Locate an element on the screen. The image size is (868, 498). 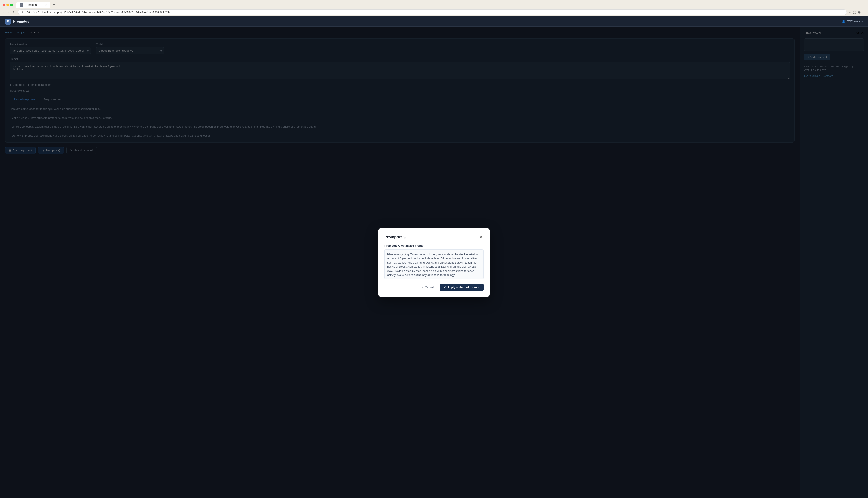
browser-chrome: P Promptus ✕ + ‹ › ↻ dpze145z3mz7o.cloud… is located at coordinates (434, 8).